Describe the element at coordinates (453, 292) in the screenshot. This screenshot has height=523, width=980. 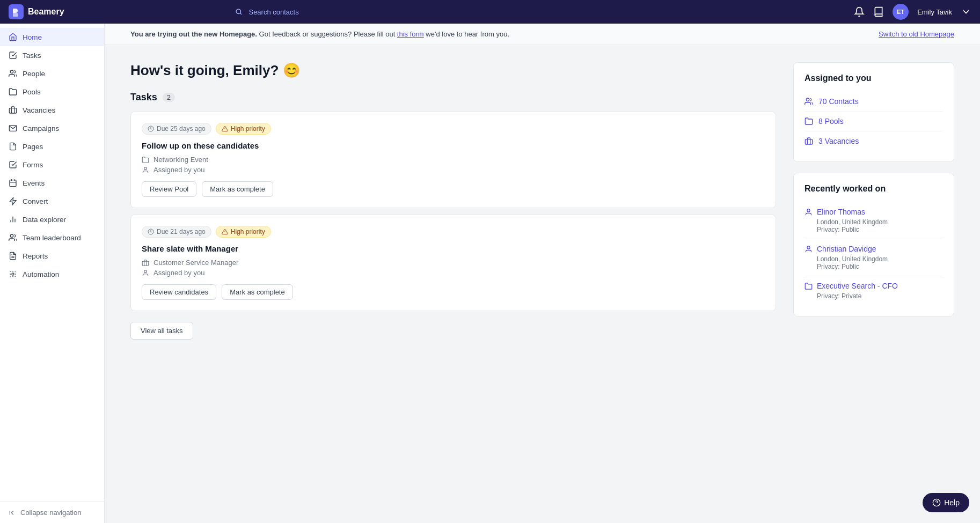
I see `task-2-actions: Review candidates Mark as complete` at that location.